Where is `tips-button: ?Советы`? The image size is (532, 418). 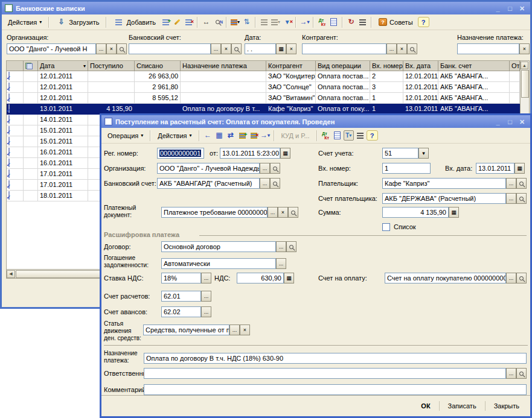 tips-button: ?Советы is located at coordinates (396, 22).